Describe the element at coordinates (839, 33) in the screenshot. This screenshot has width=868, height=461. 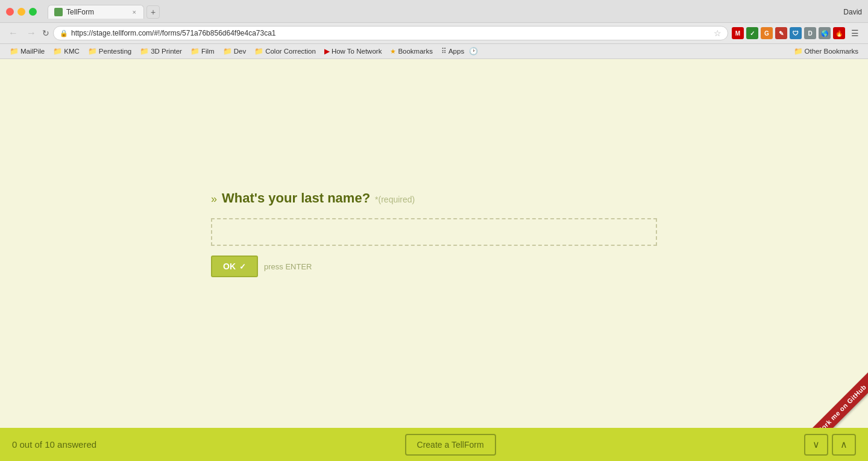
I see `ext-icon8: 🔥` at that location.